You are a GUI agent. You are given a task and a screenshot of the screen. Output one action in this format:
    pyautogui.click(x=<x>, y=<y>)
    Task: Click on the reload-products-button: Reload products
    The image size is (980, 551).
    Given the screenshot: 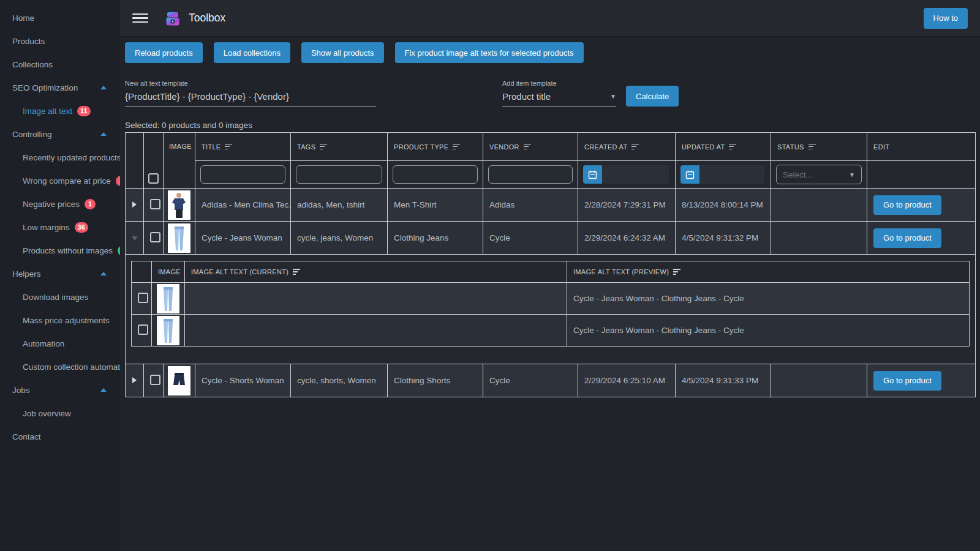 What is the action you would take?
    pyautogui.click(x=164, y=53)
    